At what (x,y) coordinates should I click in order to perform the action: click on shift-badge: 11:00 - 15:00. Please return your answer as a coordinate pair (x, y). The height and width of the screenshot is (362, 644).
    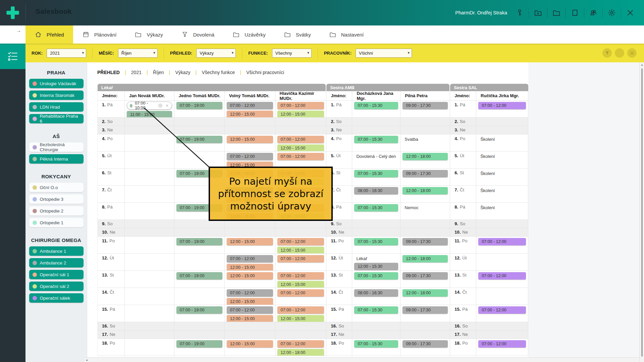
    Looking at the image, I should click on (150, 114).